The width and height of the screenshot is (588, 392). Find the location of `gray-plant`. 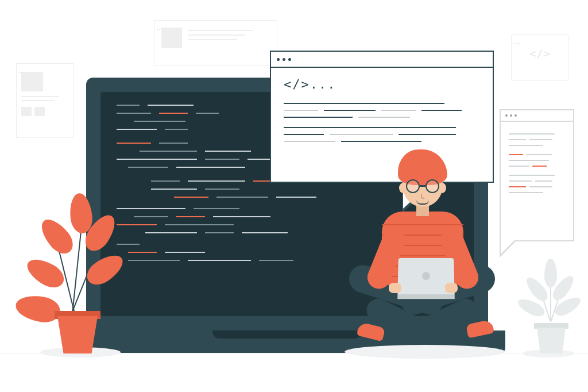

gray-plant is located at coordinates (551, 308).